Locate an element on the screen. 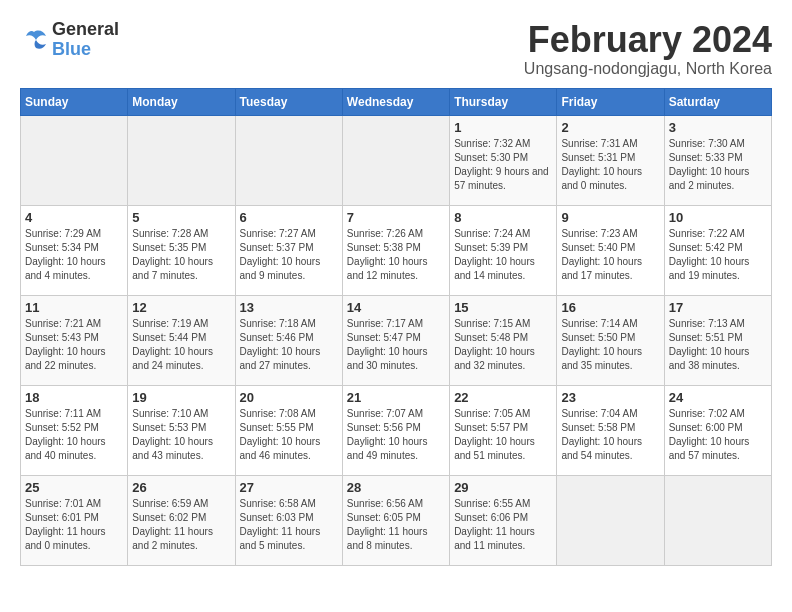 The height and width of the screenshot is (612, 792). calendar-cell: 29Sunrise: 6:55 AM Sunset: 6:06 PM Dayli… is located at coordinates (504, 520).